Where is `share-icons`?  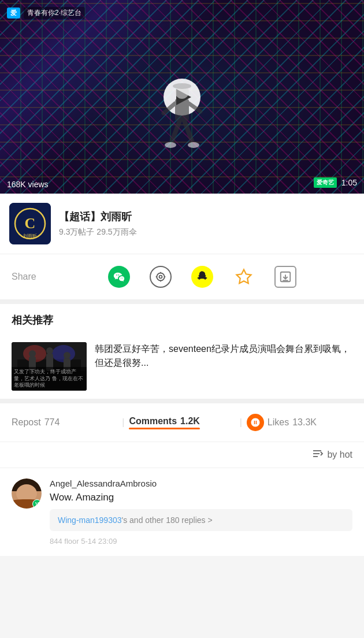
share-icons is located at coordinates (202, 277).